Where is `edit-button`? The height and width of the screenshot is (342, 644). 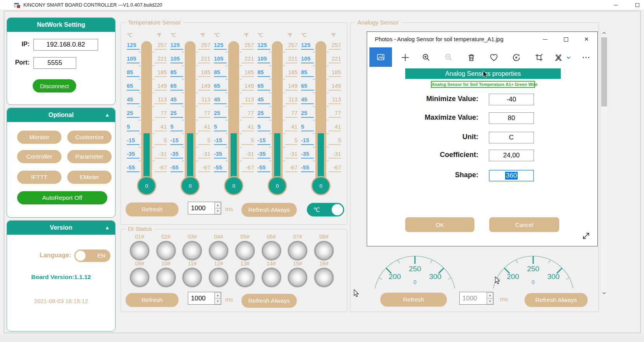
edit-button is located at coordinates (558, 58).